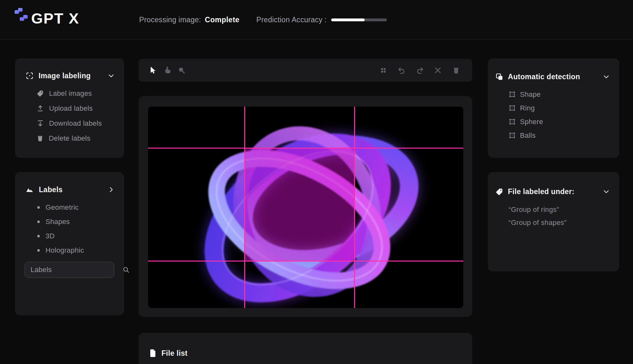 The width and height of the screenshot is (633, 364). I want to click on menu-item-label: Label images, so click(70, 94).